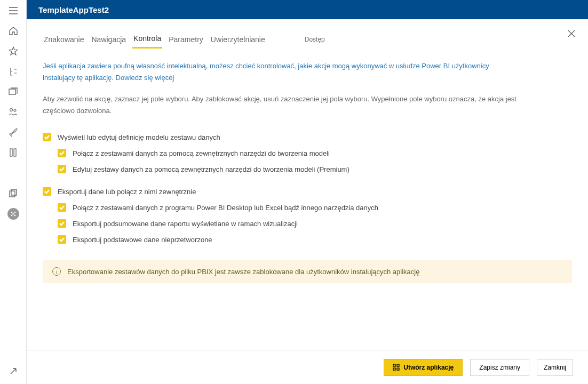  What do you see at coordinates (211, 170) in the screenshot?
I see `checkbox-label: Edytuj zestawy danych za pomocą zewnętrz…` at bounding box center [211, 170].